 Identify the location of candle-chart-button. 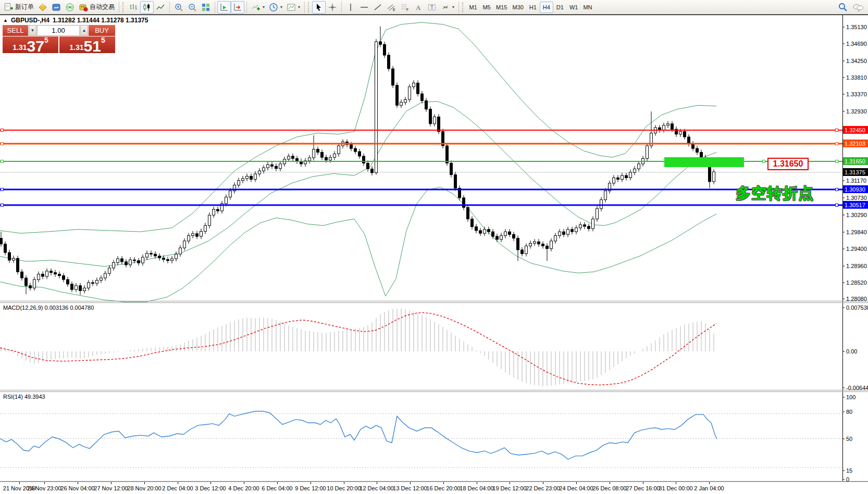
(147, 7).